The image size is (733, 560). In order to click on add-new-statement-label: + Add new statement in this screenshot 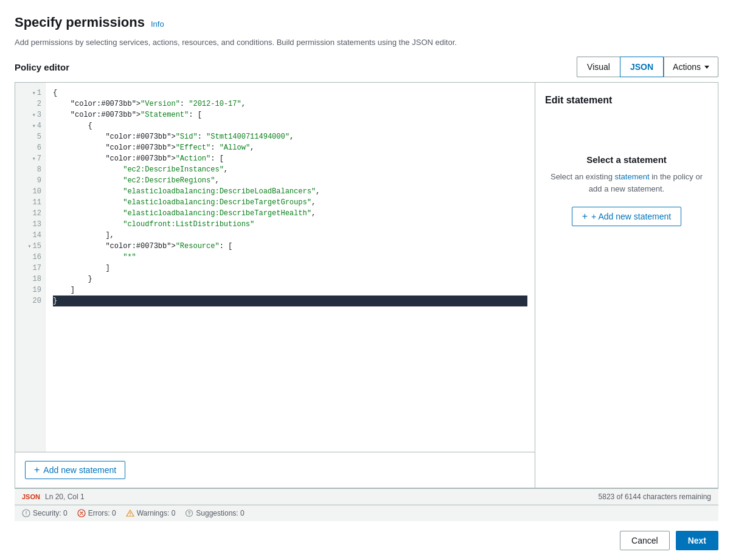, I will do `click(631, 216)`.